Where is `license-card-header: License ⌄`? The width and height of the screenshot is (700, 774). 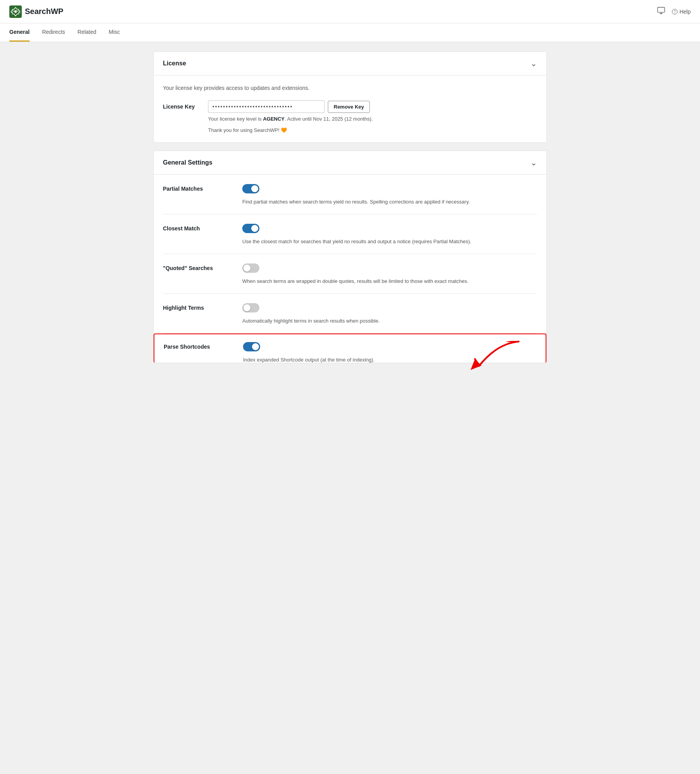
license-card-header: License ⌄ is located at coordinates (350, 64).